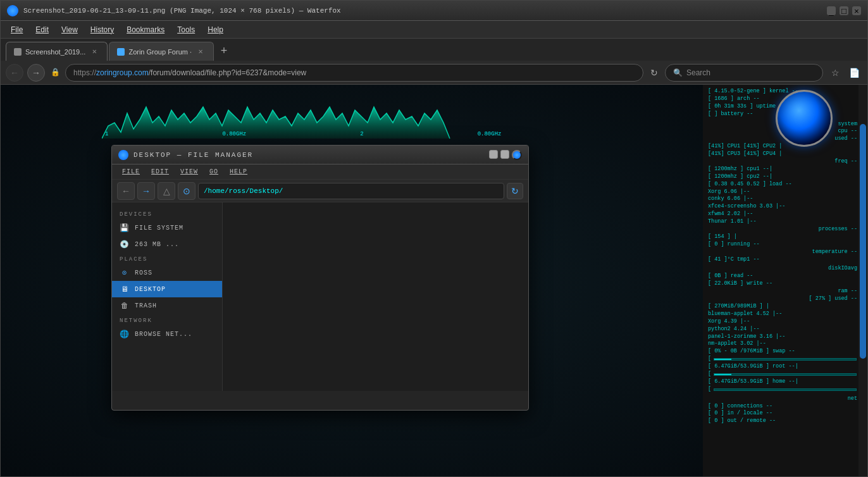 This screenshot has height=477, width=868. I want to click on fm-minimize-button, so click(493, 154).